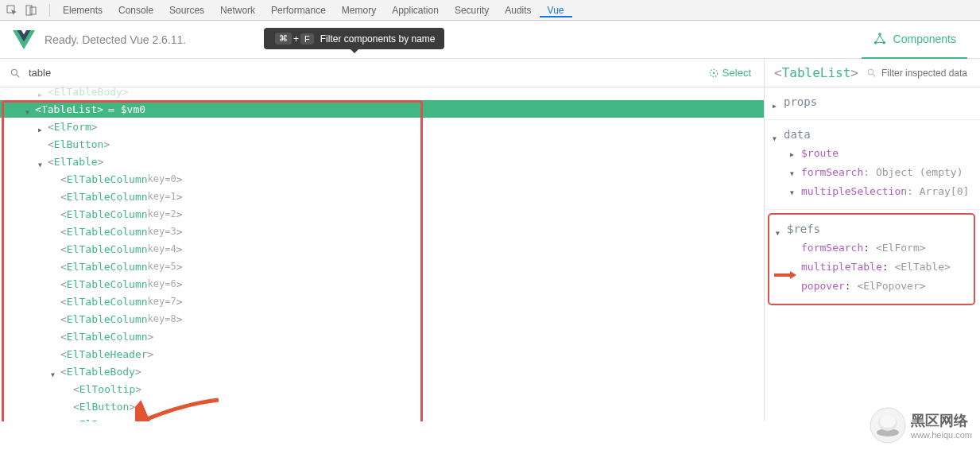 This screenshot has height=450, width=980. Describe the element at coordinates (871, 267) in the screenshot. I see `refs-row: multipleTable: <ElTable>` at that location.